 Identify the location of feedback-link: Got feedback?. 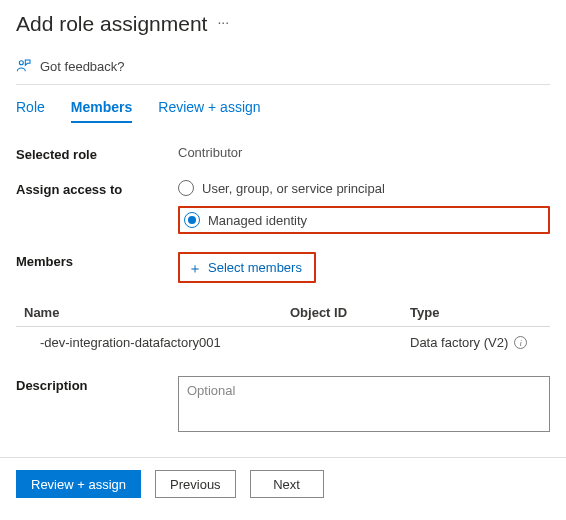
(283, 68).